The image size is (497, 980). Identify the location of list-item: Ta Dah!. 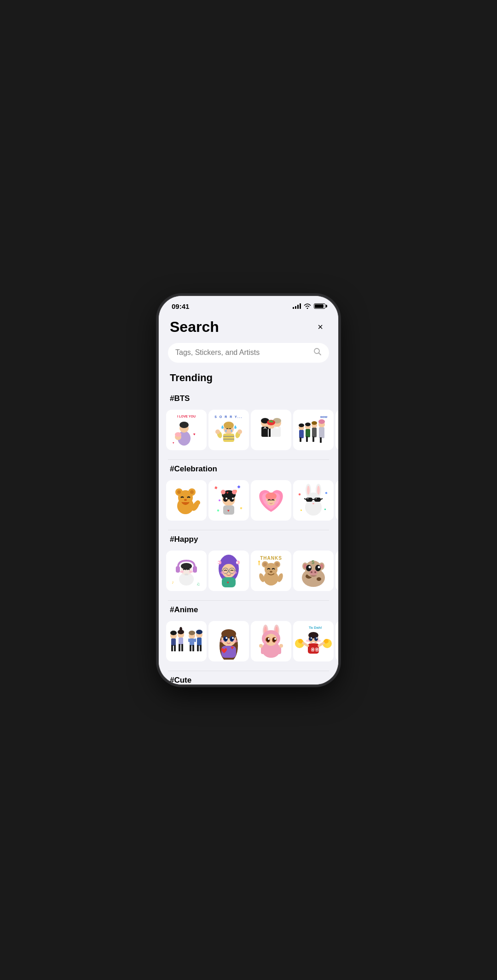
(313, 641).